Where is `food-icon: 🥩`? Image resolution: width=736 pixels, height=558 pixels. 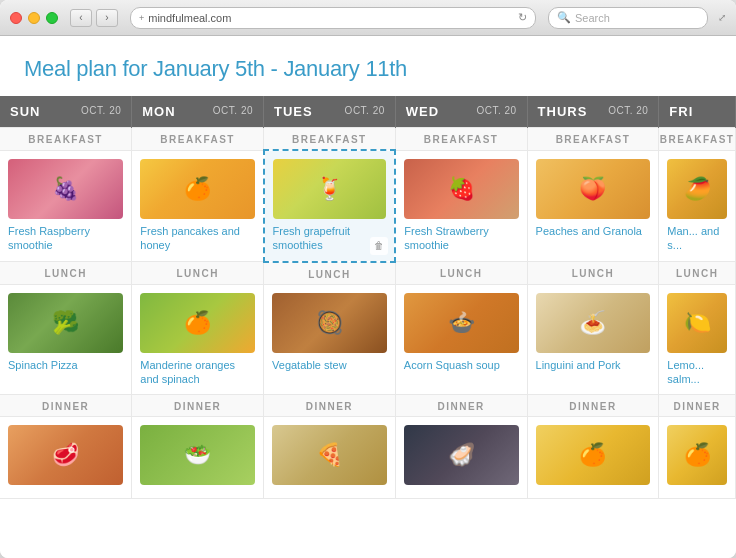 food-icon: 🥩 is located at coordinates (66, 455).